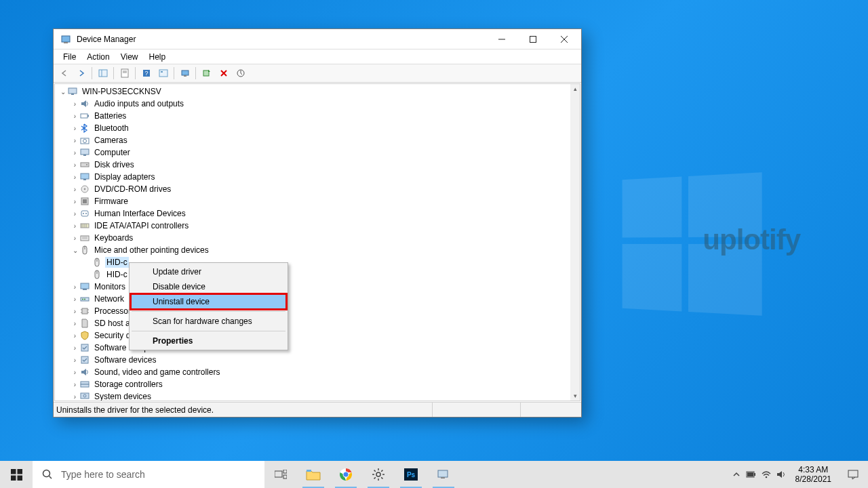  I want to click on clock: 4:33 AM 8/28/2021, so click(814, 474).